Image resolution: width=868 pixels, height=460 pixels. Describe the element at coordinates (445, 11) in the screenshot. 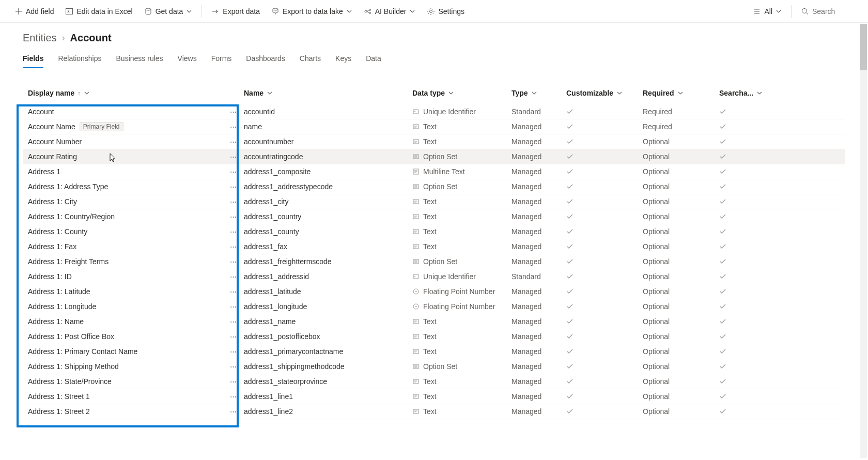

I see `settings-button: Settings` at that location.